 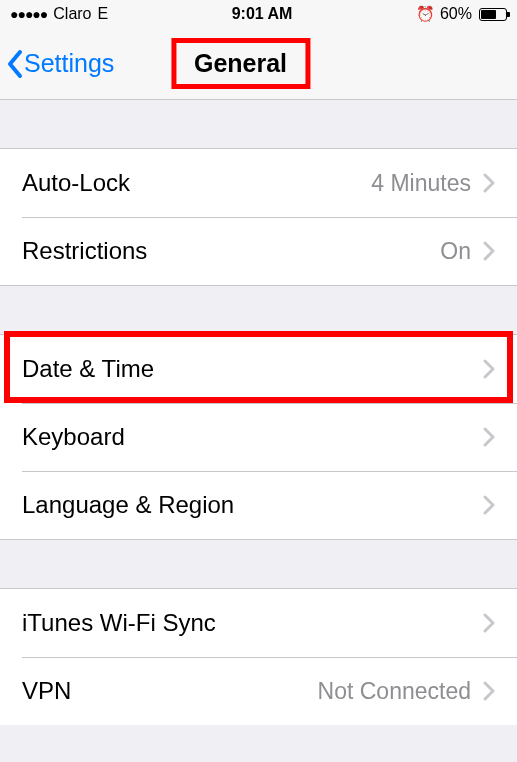 I want to click on back-button: Settings, so click(x=57, y=64).